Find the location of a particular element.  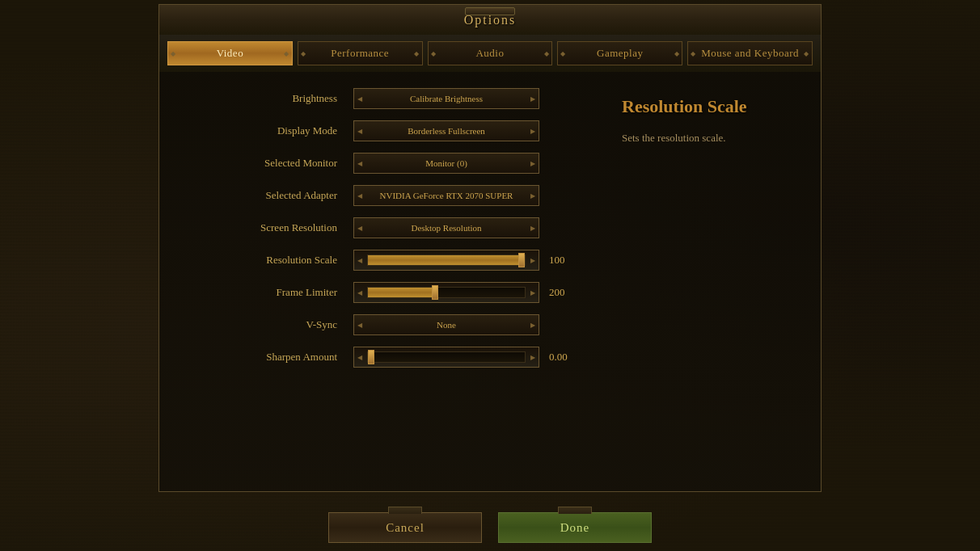

v-sync-dropdown: None is located at coordinates (446, 325).